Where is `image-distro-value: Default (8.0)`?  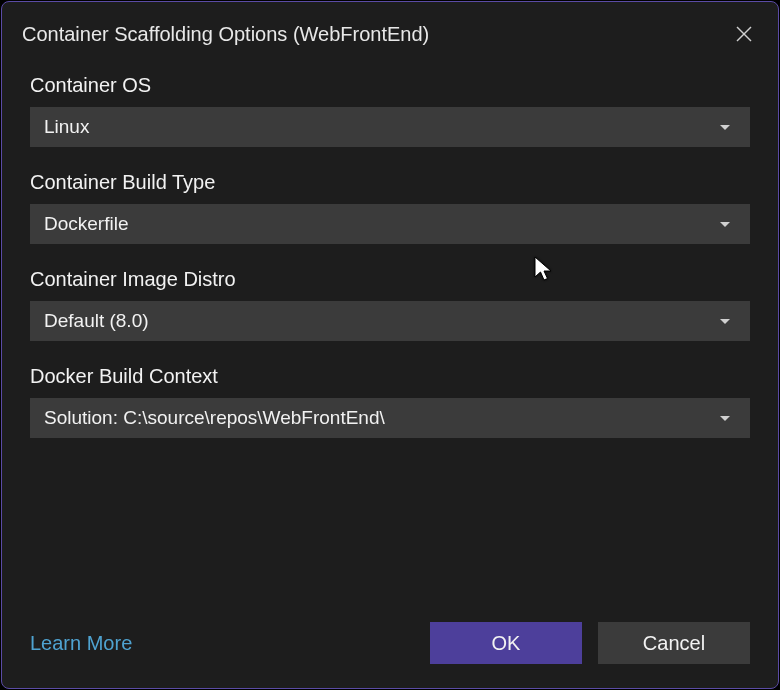
image-distro-value: Default (8.0) is located at coordinates (96, 321).